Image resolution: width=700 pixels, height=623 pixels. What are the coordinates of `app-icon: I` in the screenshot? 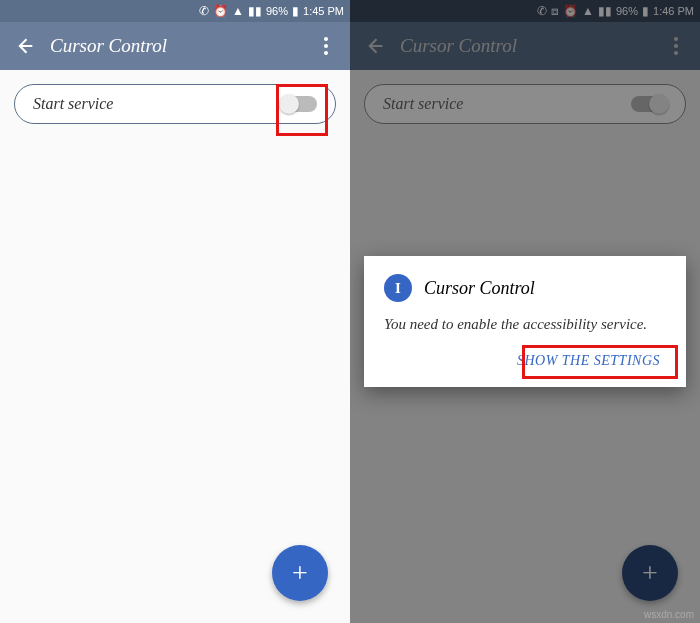 It's located at (398, 288).